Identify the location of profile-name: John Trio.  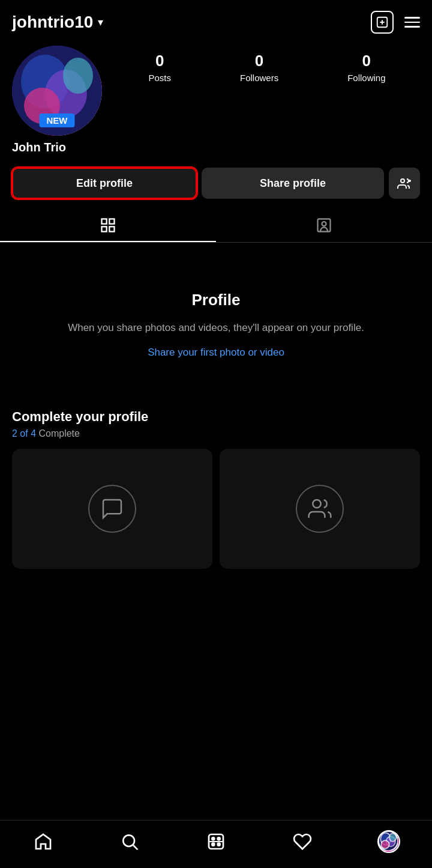
(57, 148).